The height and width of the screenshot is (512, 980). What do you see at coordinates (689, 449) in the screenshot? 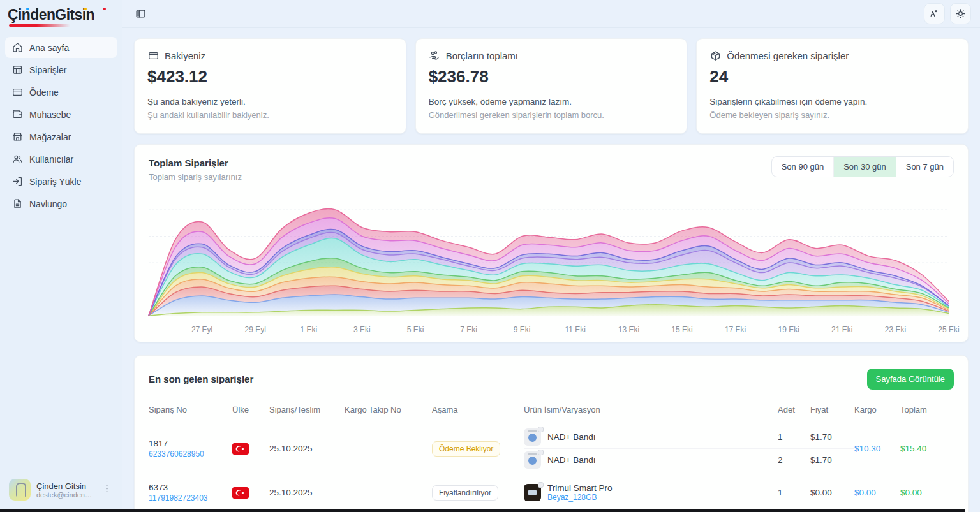
I see `order-products: NAD+ Bandı 1 $1.70 NAD+ Bandı 2 $1.70` at bounding box center [689, 449].